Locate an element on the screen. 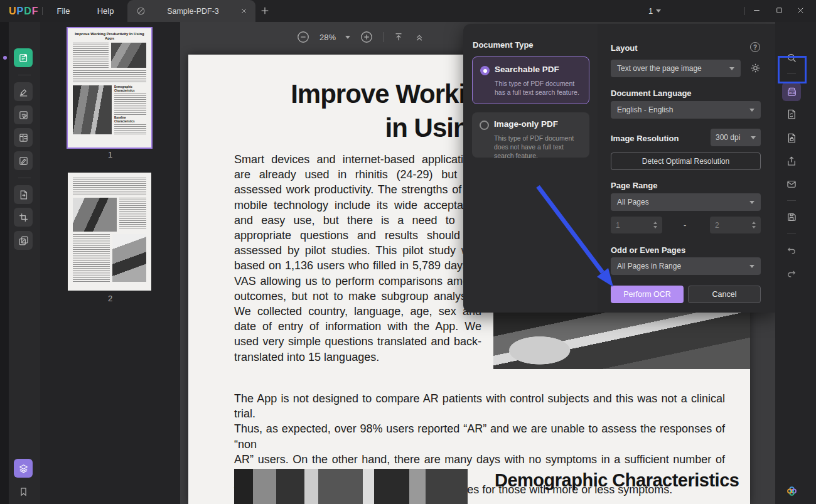 The width and height of the screenshot is (816, 504). ai-assistant-button is located at coordinates (792, 491).